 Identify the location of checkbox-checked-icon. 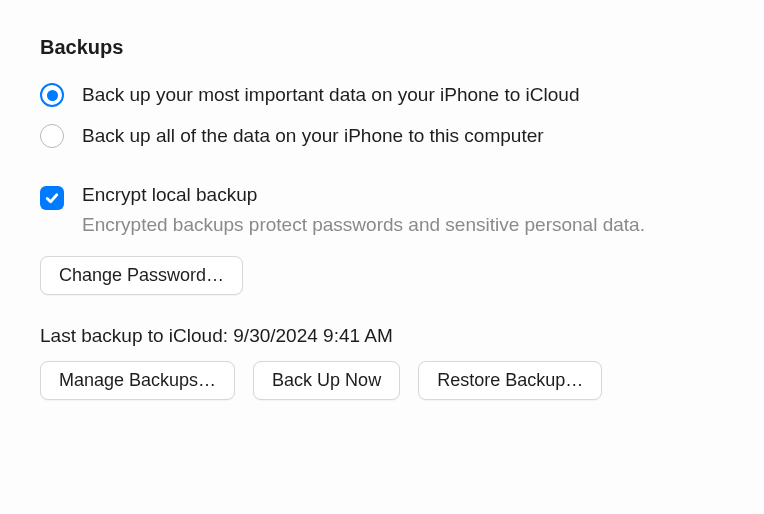
(52, 198).